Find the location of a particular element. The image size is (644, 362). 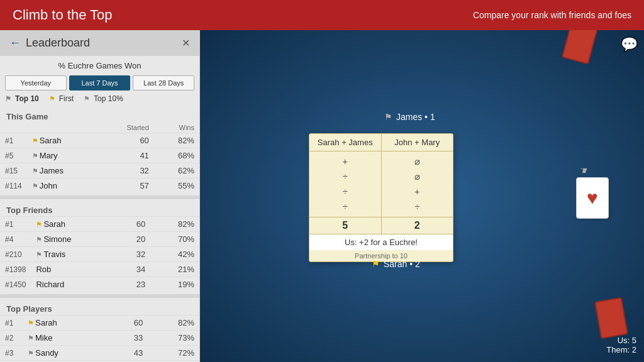

table-row: #1398 Rob 34 21% is located at coordinates (99, 270).